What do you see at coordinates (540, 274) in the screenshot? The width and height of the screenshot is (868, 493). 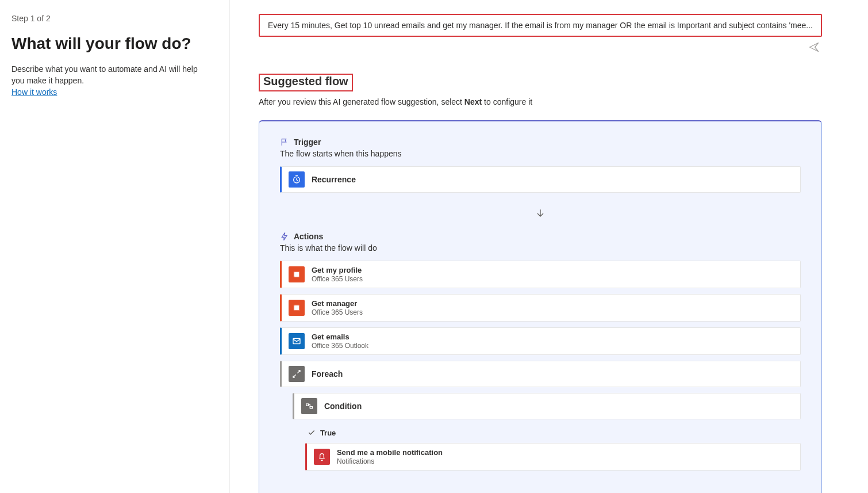 I see `card-get-profile: Get my profile Office 365 Users` at bounding box center [540, 274].